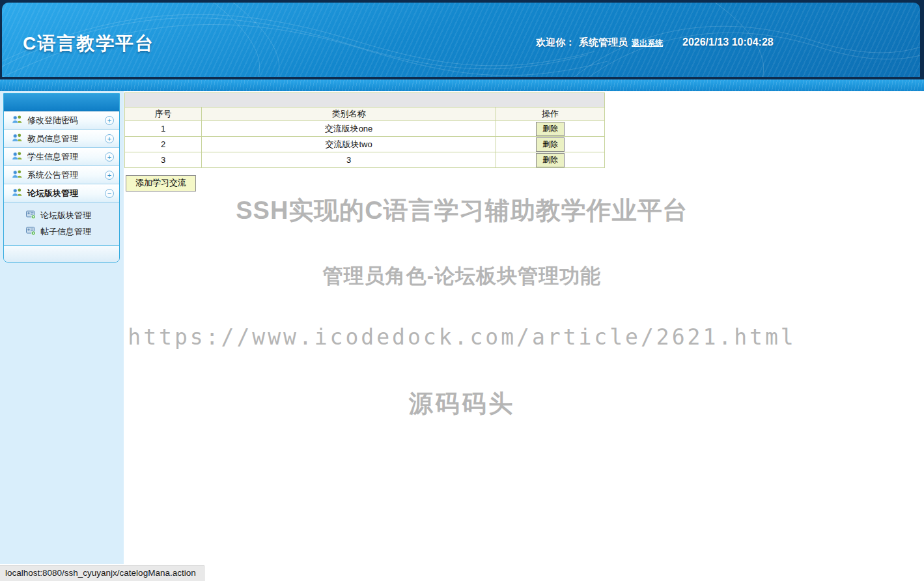 The width and height of the screenshot is (924, 581). I want to click on sidebar-menu: 修改登陆密码 + 教员信息管理 + 学生信息管理 +, so click(61, 178).